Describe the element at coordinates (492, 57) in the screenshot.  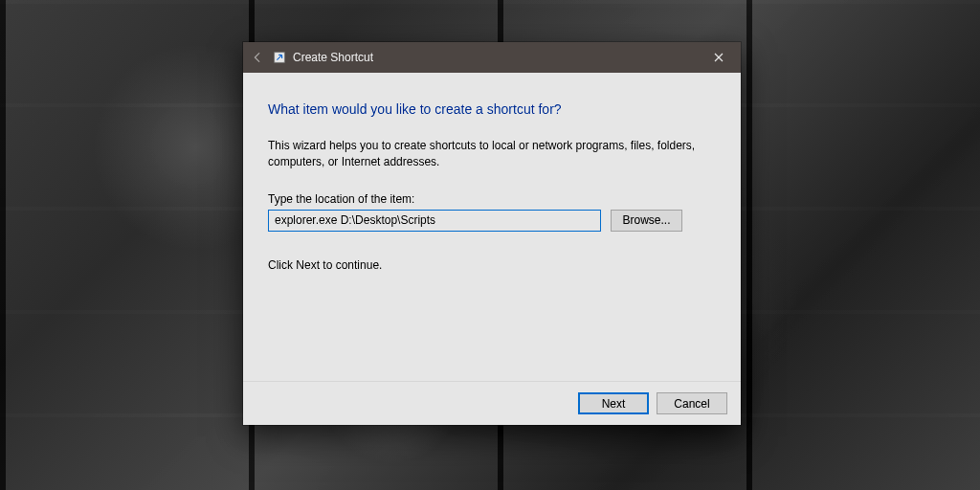
I see `titlebar: Create Shortcut` at that location.